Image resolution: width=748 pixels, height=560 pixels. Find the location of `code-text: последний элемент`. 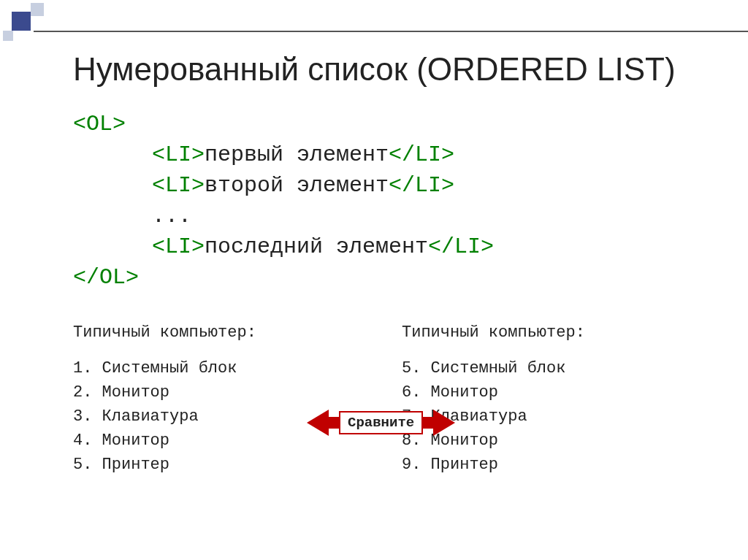

code-text: последний элемент is located at coordinates (316, 247).